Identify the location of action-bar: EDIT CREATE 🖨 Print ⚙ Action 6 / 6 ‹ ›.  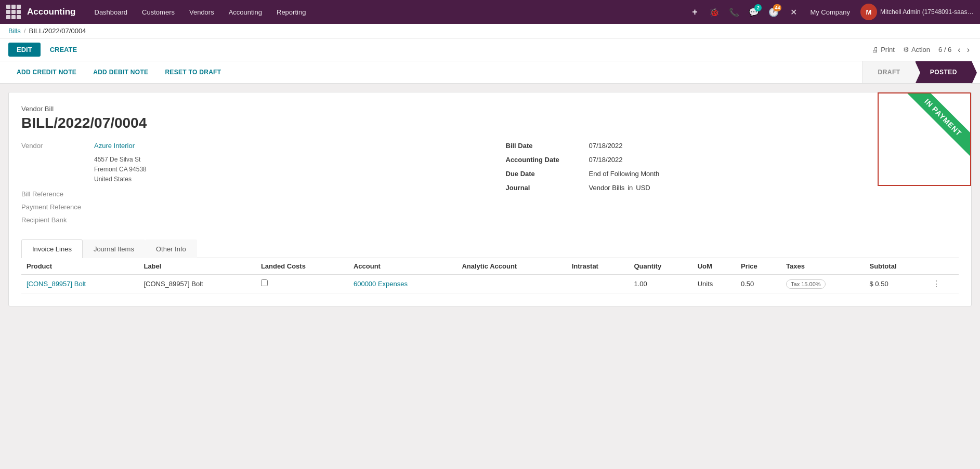
(490, 50).